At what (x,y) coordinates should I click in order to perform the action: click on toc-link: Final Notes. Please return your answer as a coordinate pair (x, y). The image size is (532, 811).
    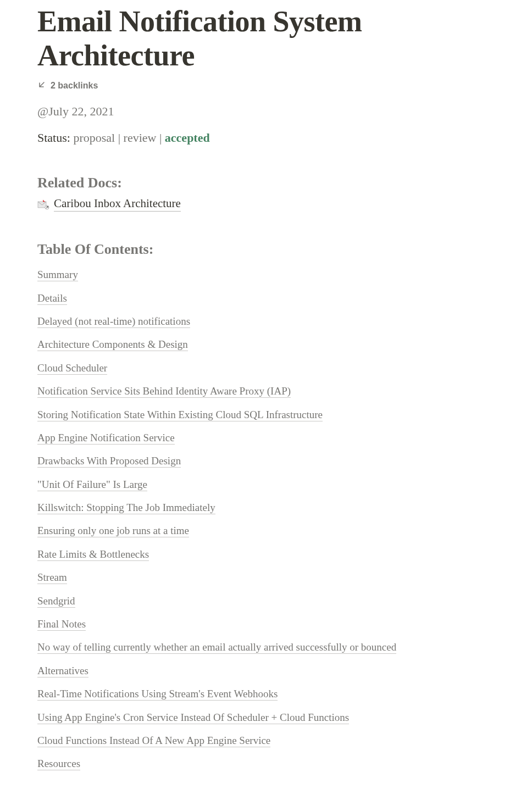
    Looking at the image, I should click on (62, 624).